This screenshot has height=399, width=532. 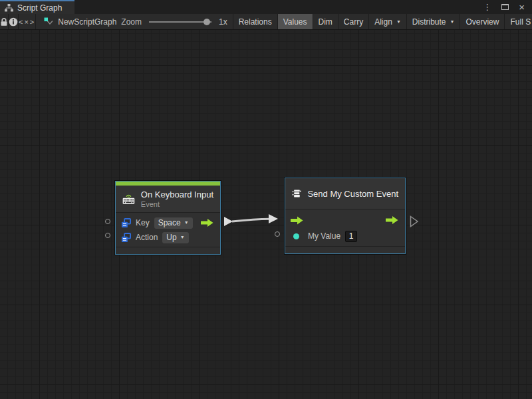 I want to click on code-view-icon: <×>, so click(x=27, y=22).